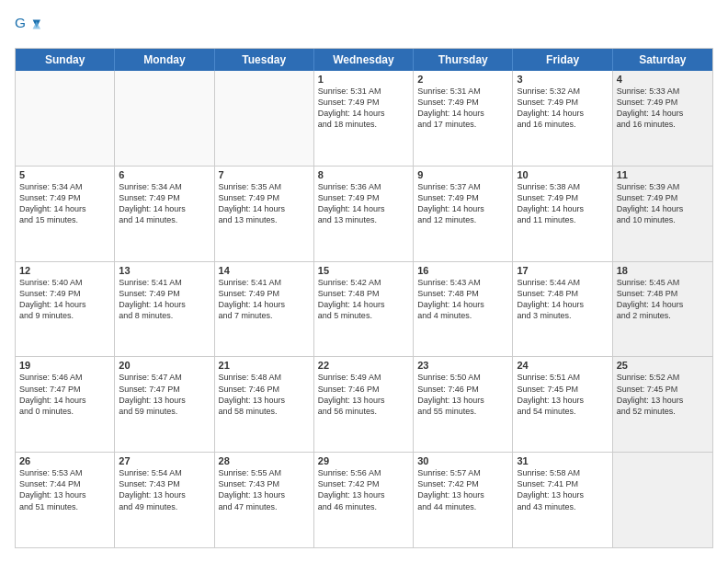  I want to click on logo: G, so click(28, 28).